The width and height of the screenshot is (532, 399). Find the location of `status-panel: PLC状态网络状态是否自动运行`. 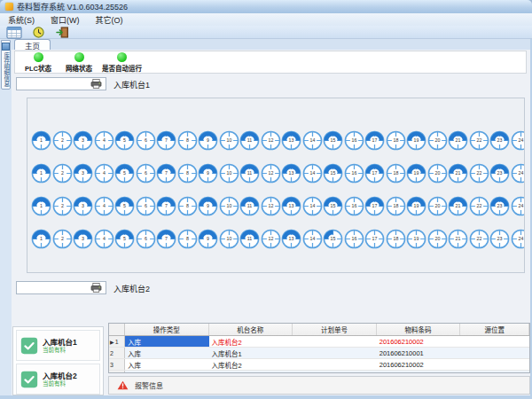

status-panel: PLC状态网络状态是否自动运行 is located at coordinates (270, 62).